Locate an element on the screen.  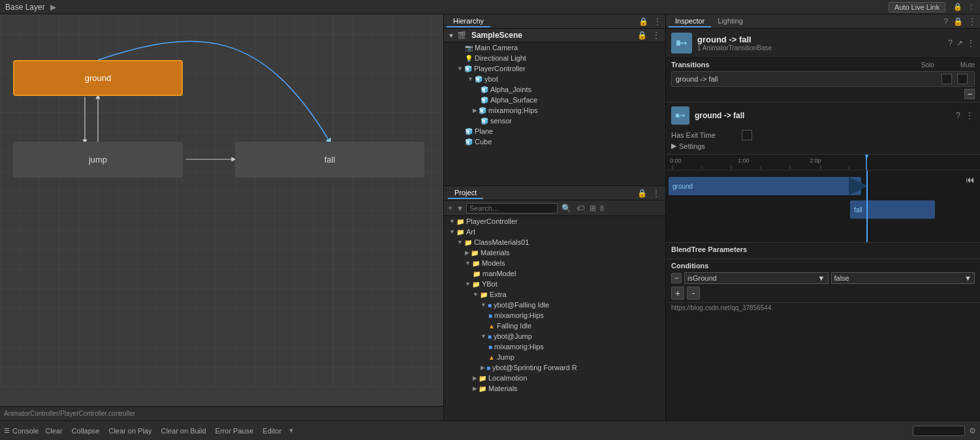
hierarchy-item-sensor: 🧊 sensor is located at coordinates (555, 121).